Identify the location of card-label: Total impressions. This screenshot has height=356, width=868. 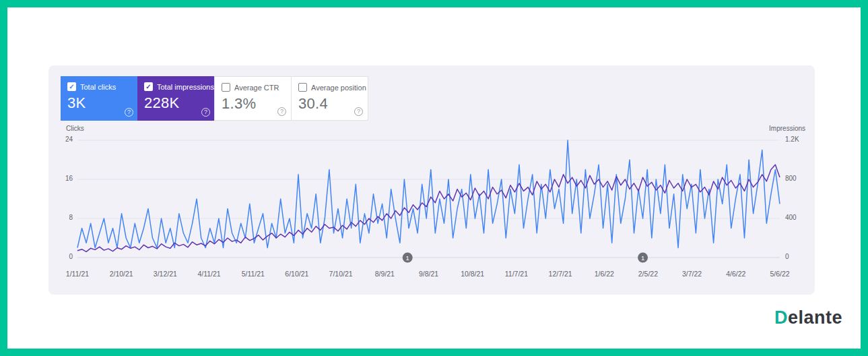
(186, 87).